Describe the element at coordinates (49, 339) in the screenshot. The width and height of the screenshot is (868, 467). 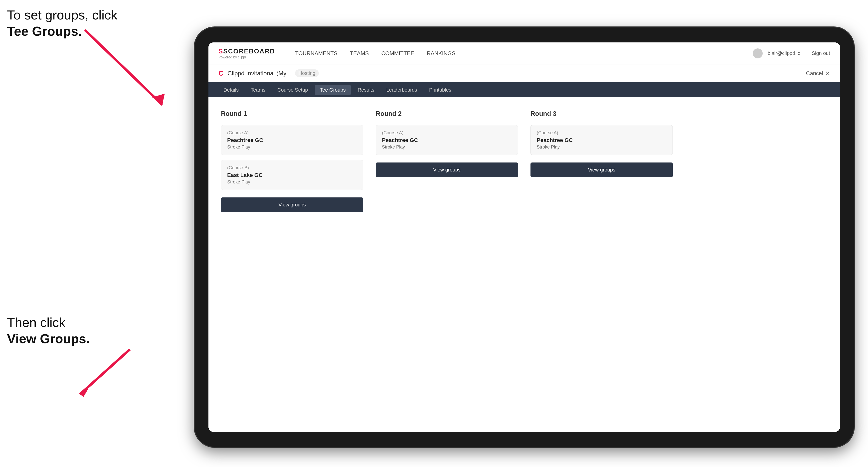
I see `instruction-bottom-line2: View Groups.` at that location.